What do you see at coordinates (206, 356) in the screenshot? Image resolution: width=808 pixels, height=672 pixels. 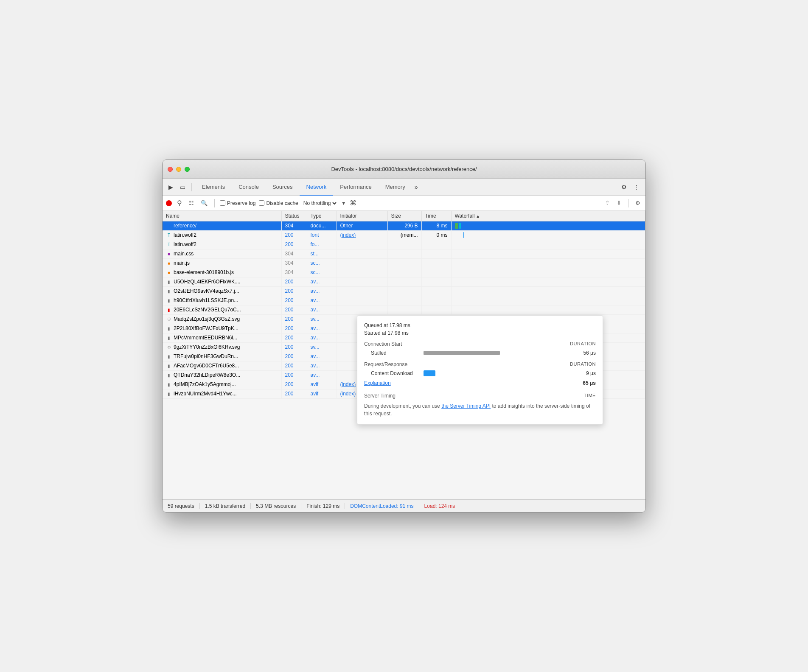 I see `file-name: TRFujw0pi0nHF3GwDuRn...` at bounding box center [206, 356].